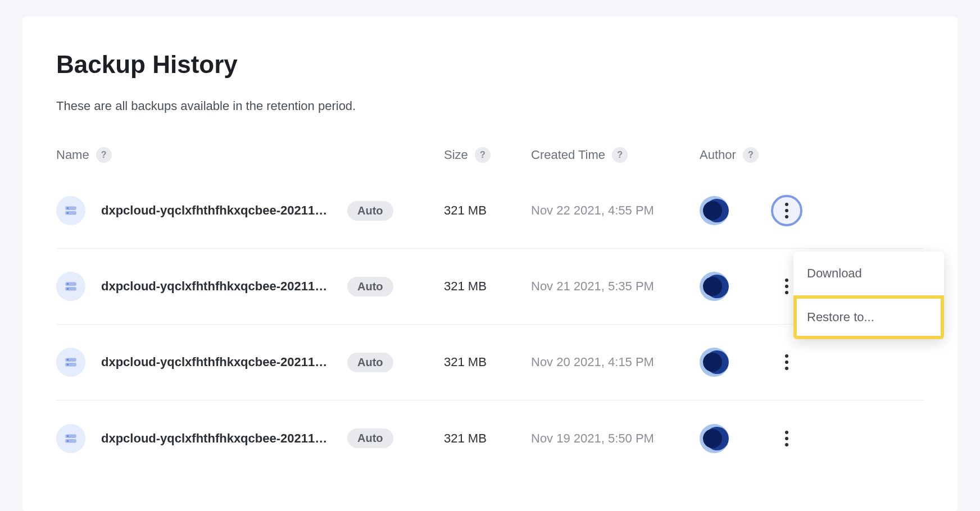 The width and height of the screenshot is (980, 511). I want to click on col-size-label: Size, so click(456, 155).